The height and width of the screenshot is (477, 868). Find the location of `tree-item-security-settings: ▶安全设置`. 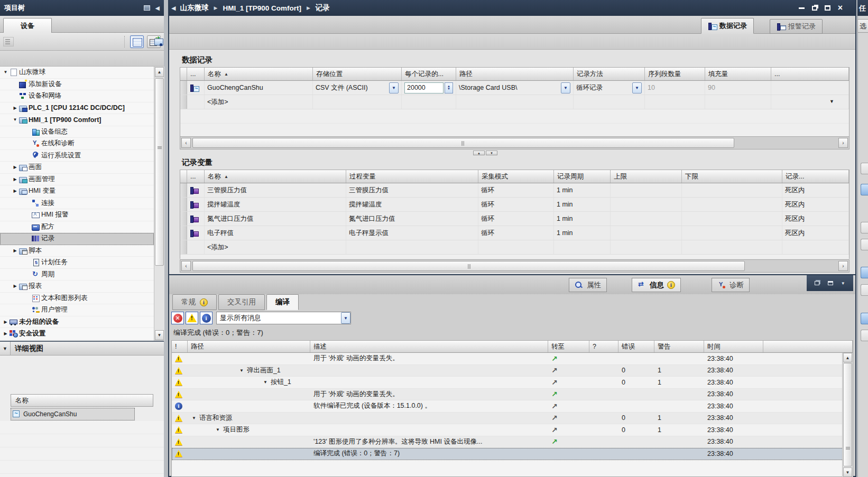

tree-item-security-settings: ▶安全设置 is located at coordinates (77, 334).